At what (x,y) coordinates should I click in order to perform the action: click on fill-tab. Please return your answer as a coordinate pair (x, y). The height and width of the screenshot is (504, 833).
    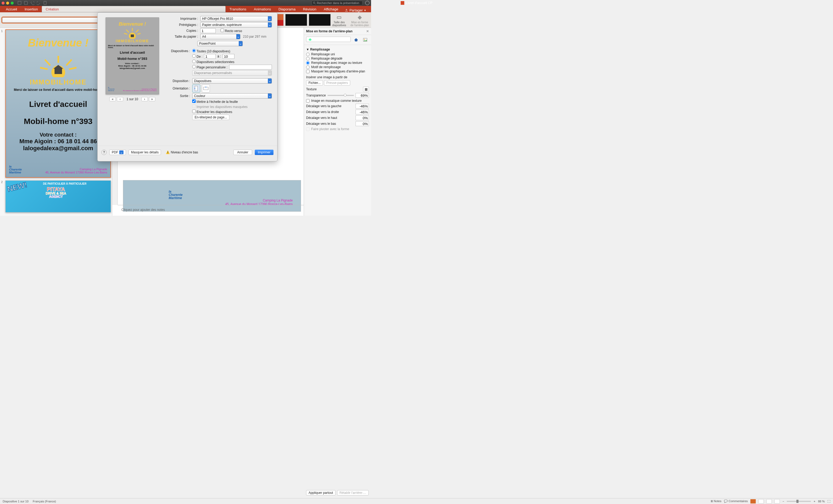
    Looking at the image, I should click on (328, 39).